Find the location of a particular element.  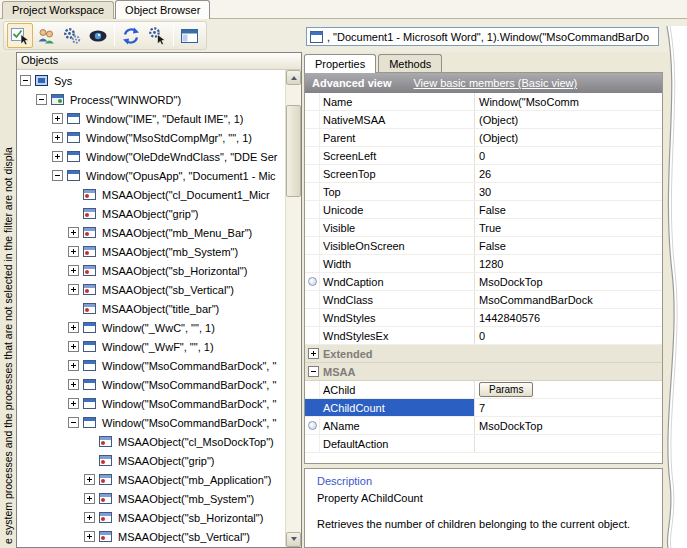

tree-item: Window("OleDdeWndClass", "DDE Ser is located at coordinates (151, 156).